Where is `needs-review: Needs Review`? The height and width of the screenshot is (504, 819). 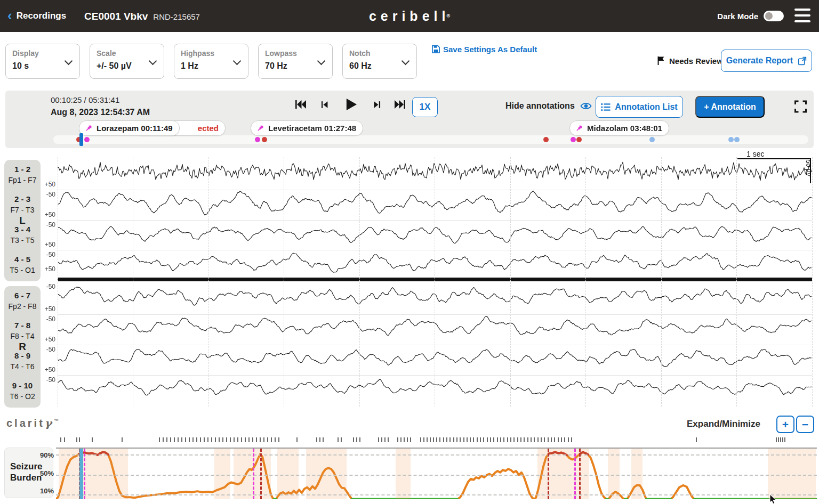 needs-review: Needs Review is located at coordinates (690, 61).